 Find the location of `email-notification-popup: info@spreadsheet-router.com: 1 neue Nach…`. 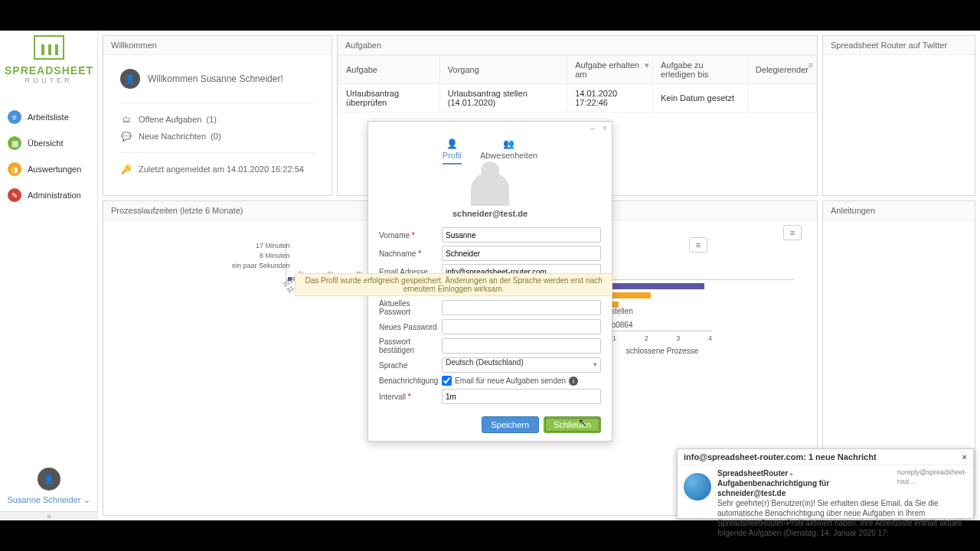

email-notification-popup: info@spreadsheet-router.com: 1 neue Nach… is located at coordinates (825, 484).